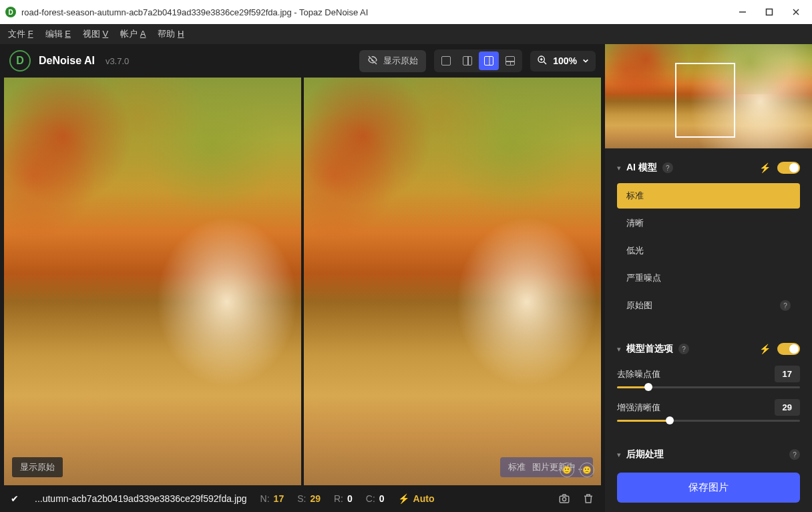  What do you see at coordinates (467, 61) in the screenshot?
I see `view-split-button` at bounding box center [467, 61].